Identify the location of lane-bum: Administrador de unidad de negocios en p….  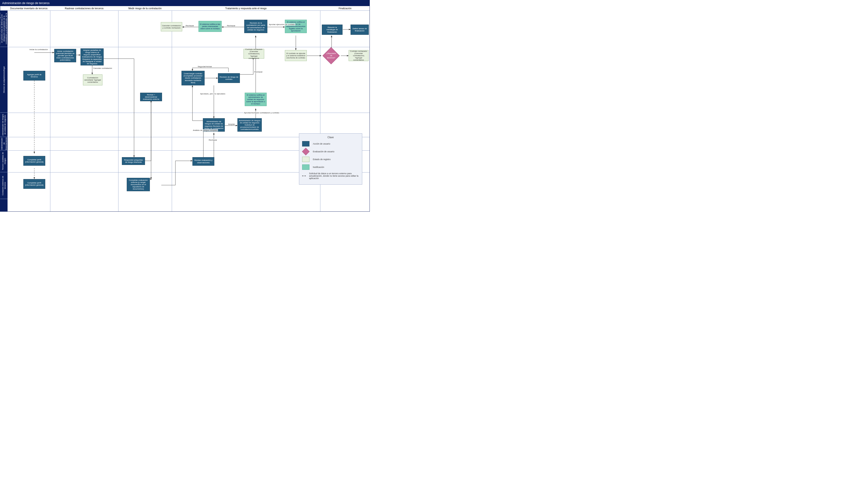
(4, 29).